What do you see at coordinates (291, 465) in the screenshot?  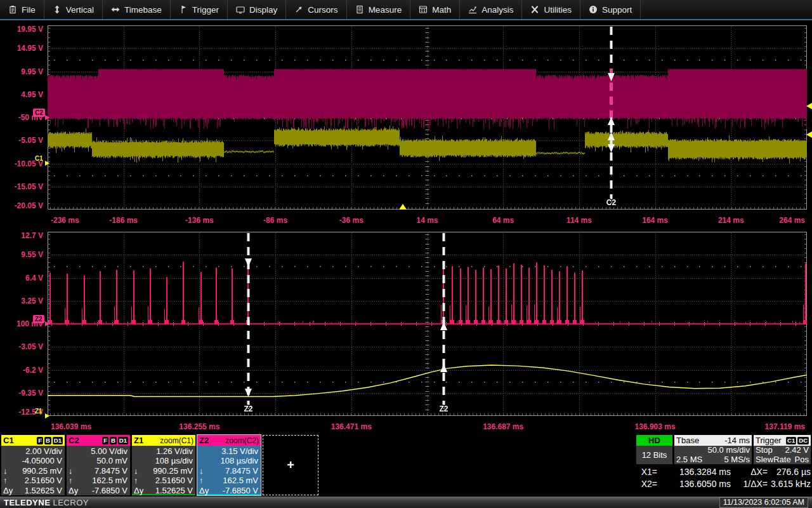 I see `add-trace-slot: +` at bounding box center [291, 465].